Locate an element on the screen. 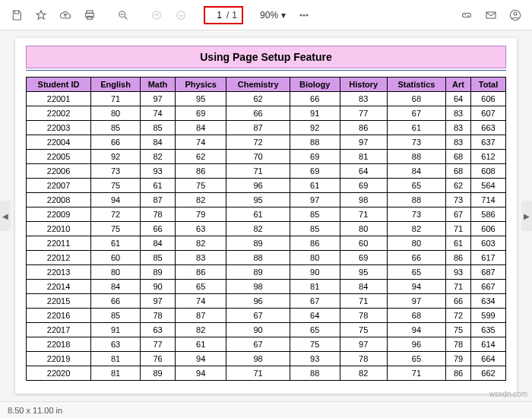 The height and width of the screenshot is (418, 532). table-cell: 60 is located at coordinates (116, 258).